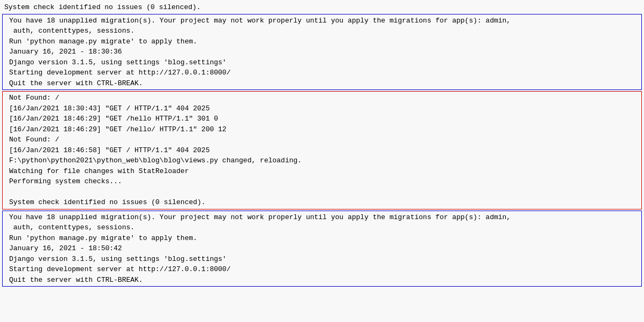 The height and width of the screenshot is (322, 644). I want to click on request-log-4: [16/Jan/2021 18:46:58] "GET / HTTP/1.1" …, so click(322, 151).